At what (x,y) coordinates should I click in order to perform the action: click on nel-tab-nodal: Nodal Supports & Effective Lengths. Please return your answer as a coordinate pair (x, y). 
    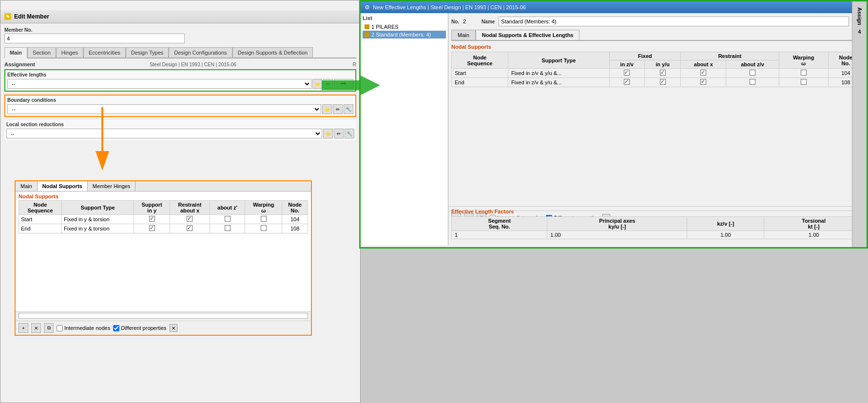
    Looking at the image, I should click on (528, 35).